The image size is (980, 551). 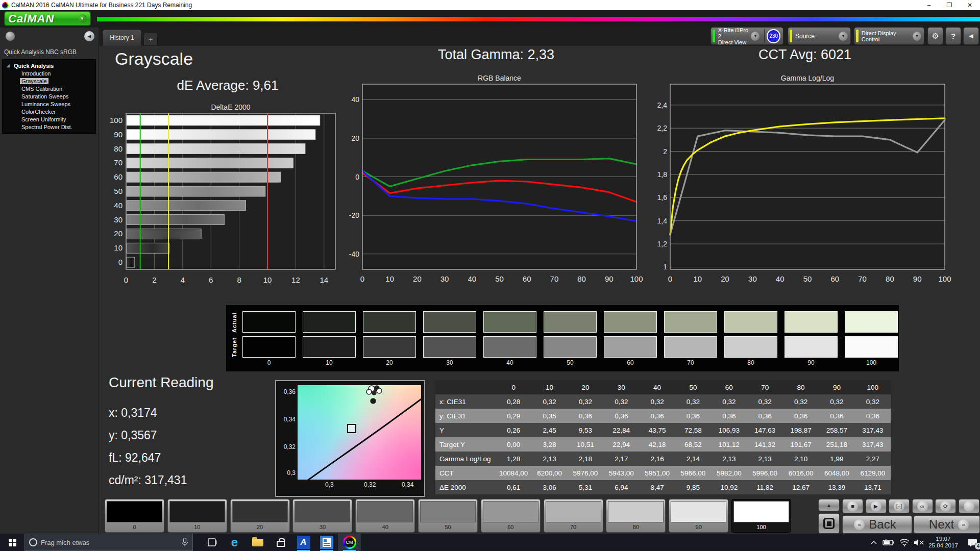 I want to click on edge-button: e, so click(x=235, y=542).